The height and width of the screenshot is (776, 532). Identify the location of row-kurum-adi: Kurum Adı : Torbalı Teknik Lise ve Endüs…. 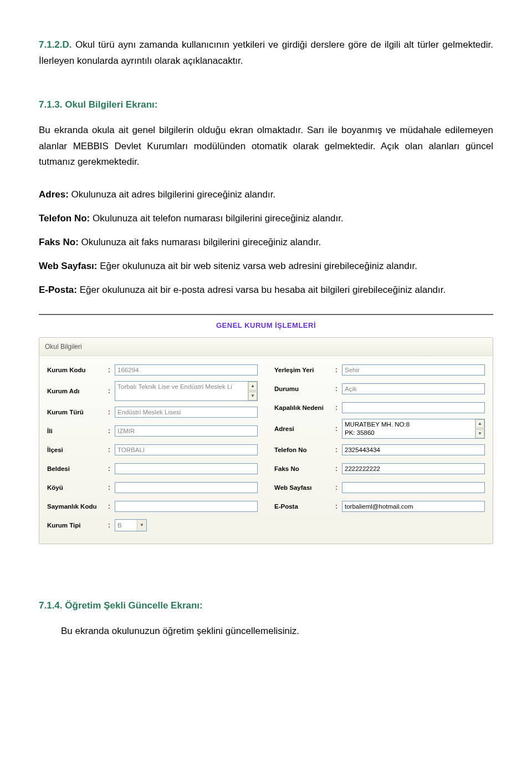
(152, 391).